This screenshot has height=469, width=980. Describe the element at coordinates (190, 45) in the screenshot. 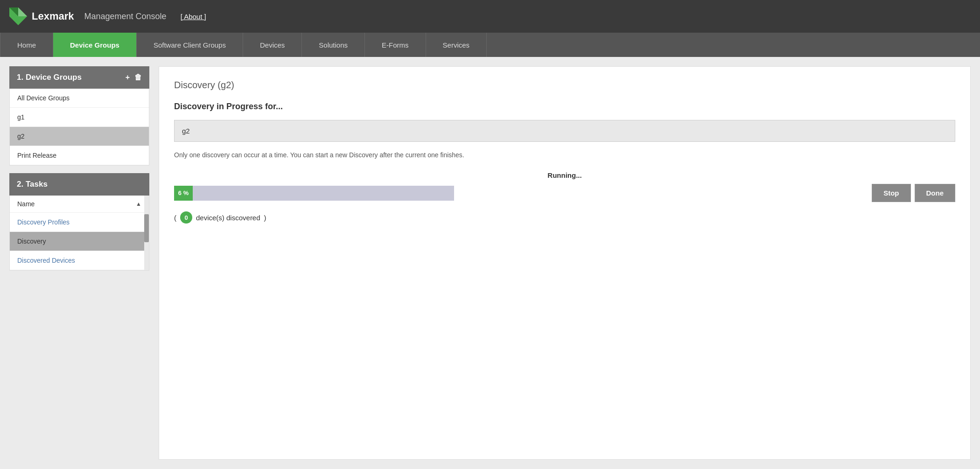

I see `nav-item-software-client-groups: Software Client Groups` at that location.